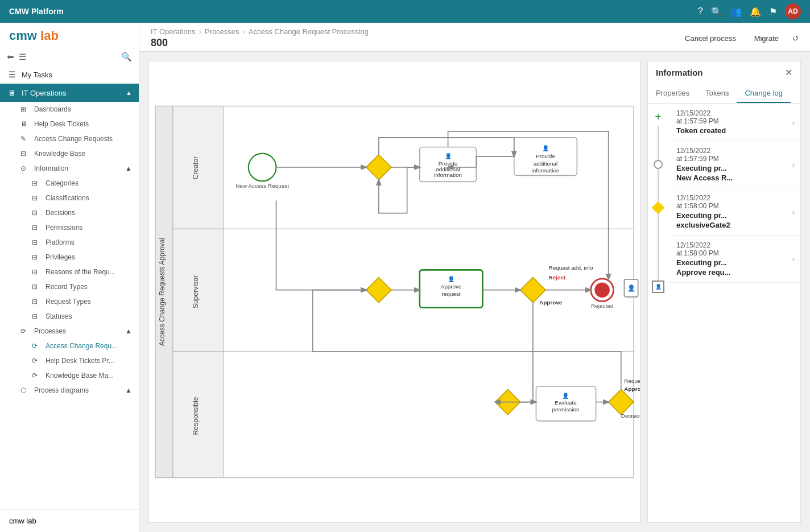  I want to click on changelog-container: + 👤 12/15/2022 at 1:5, so click(724, 313).